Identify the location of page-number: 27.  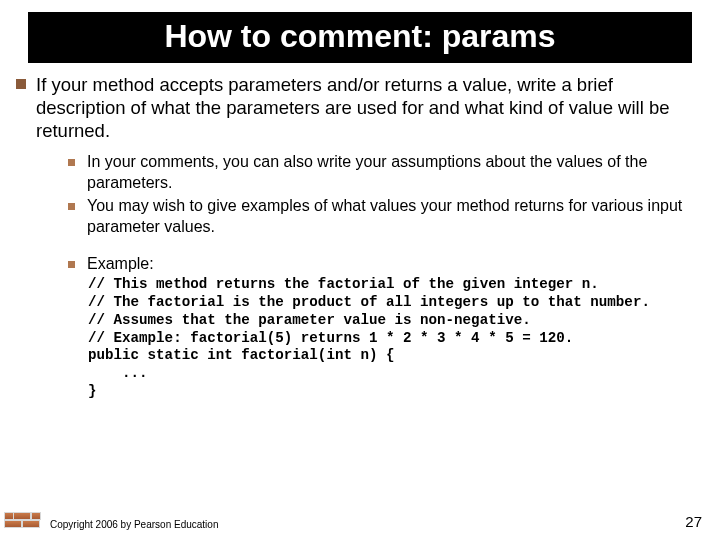
(694, 522).